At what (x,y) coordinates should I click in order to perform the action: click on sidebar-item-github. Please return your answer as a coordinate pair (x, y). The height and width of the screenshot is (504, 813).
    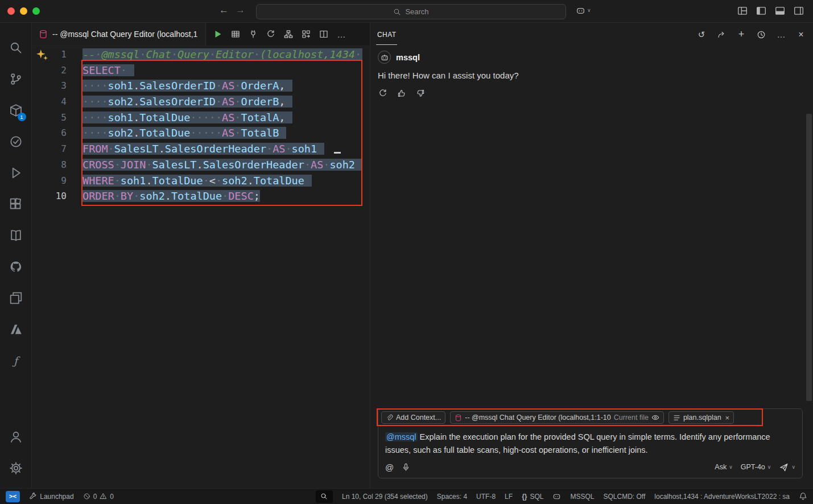
    Looking at the image, I should click on (16, 266).